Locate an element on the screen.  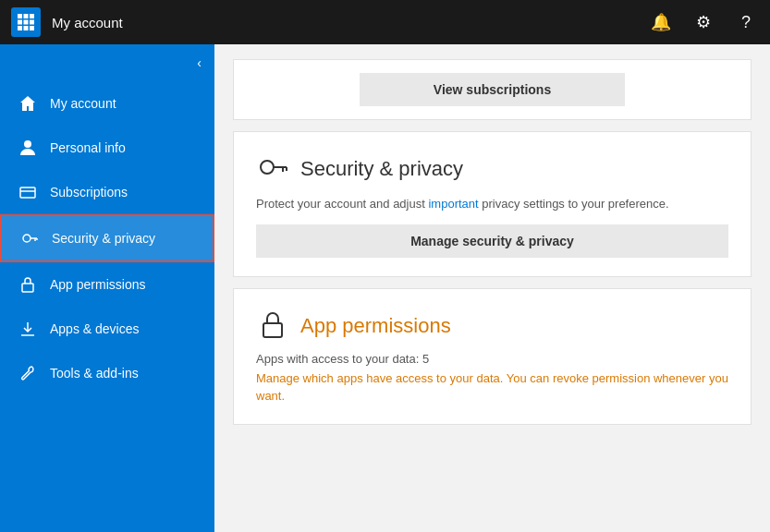
sidebar-item-my-account: My account is located at coordinates (107, 103).